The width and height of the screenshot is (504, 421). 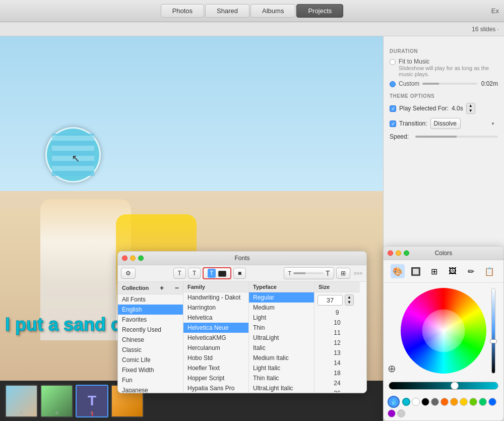 I want to click on collection-recently-used: Recently Used, so click(x=150, y=330).